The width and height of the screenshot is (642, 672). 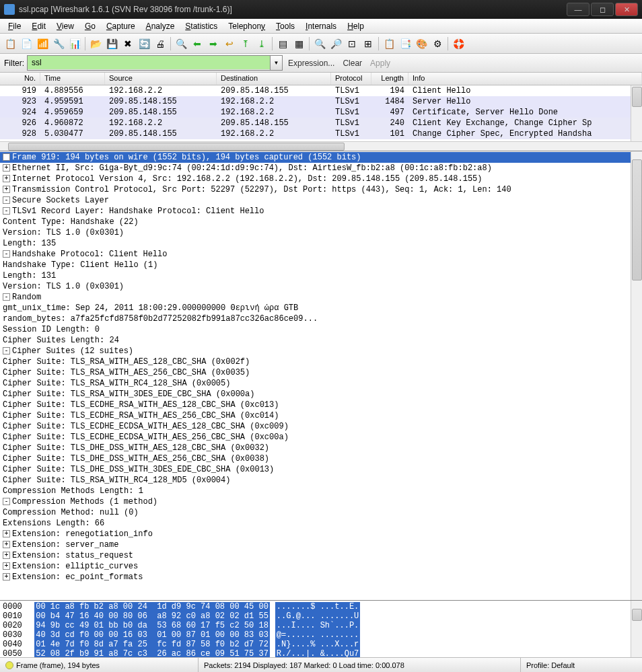 What do you see at coordinates (458, 44) in the screenshot?
I see `tb-help-icon: 🛟` at bounding box center [458, 44].